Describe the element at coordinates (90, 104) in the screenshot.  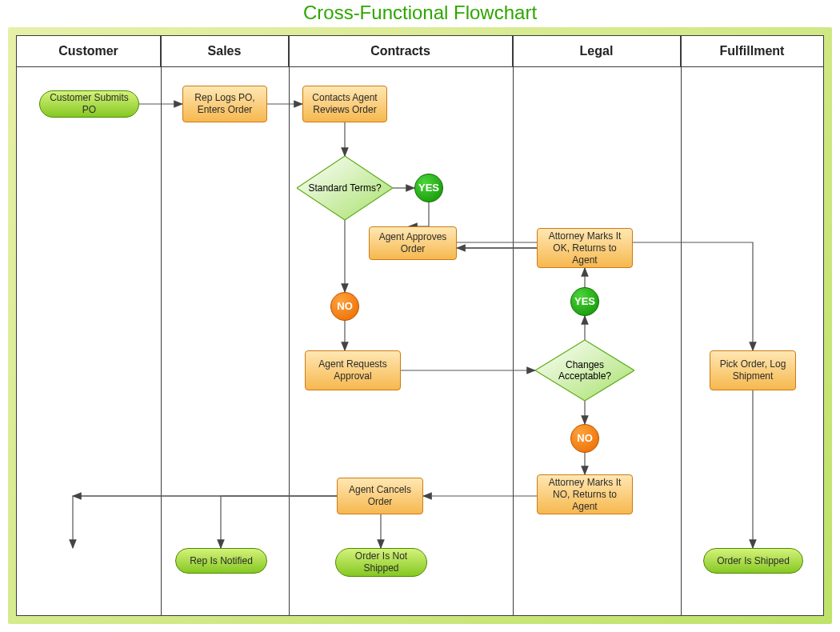
I see `terminator-customer-submits-po: Customer Submits PO` at that location.